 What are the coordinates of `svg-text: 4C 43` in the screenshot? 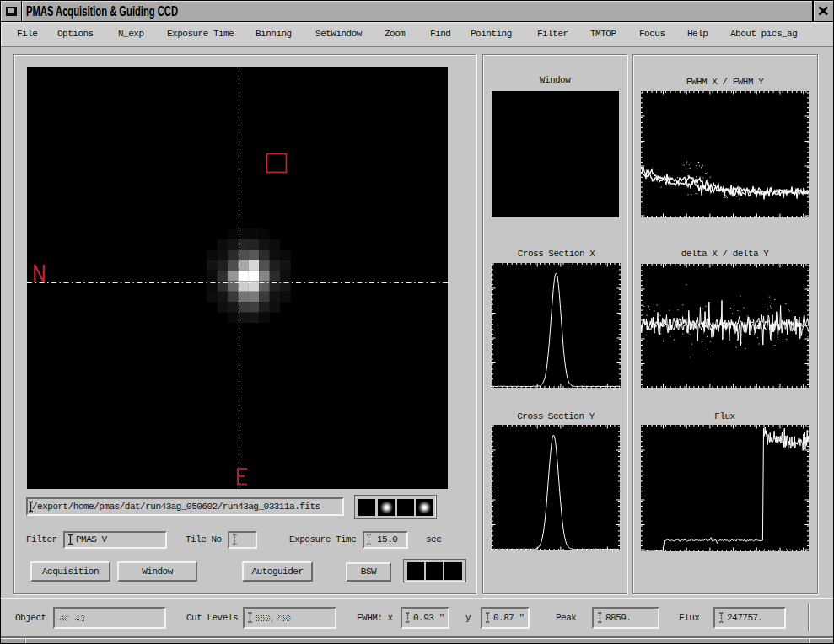 It's located at (73, 619).